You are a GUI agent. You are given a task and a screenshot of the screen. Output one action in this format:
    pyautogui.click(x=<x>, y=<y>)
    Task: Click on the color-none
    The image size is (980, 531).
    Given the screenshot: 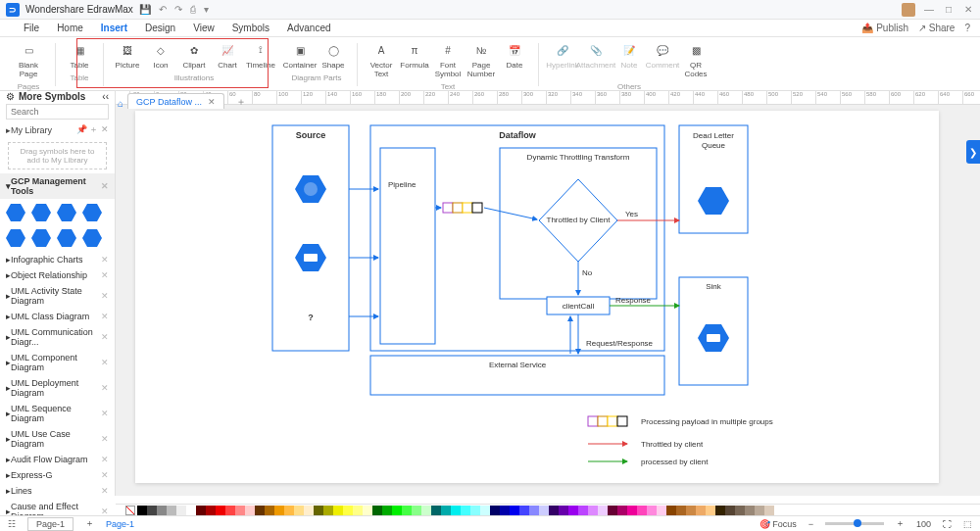 What is the action you would take?
    pyautogui.click(x=130, y=510)
    